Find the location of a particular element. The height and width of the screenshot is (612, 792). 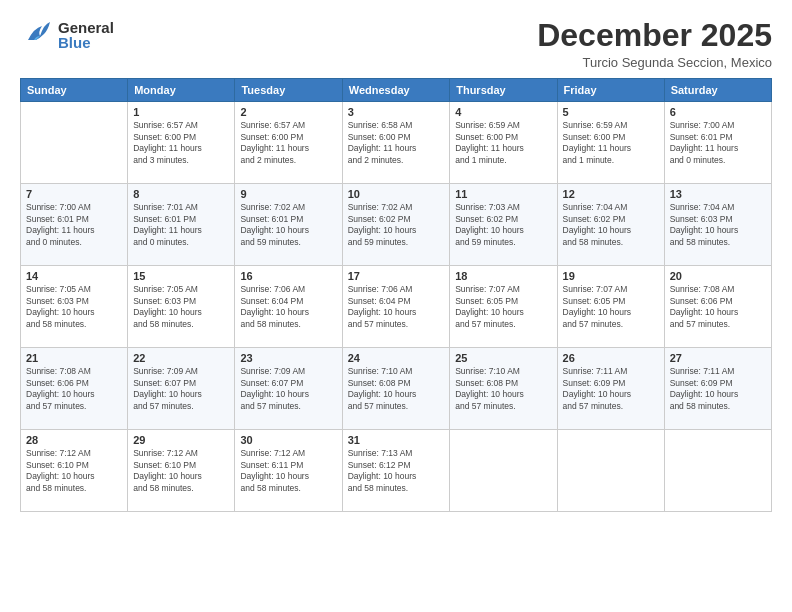

day-cell: 8Sunrise: 7:01 AMSunset: 6:01 PMDaylight… is located at coordinates (182, 225).